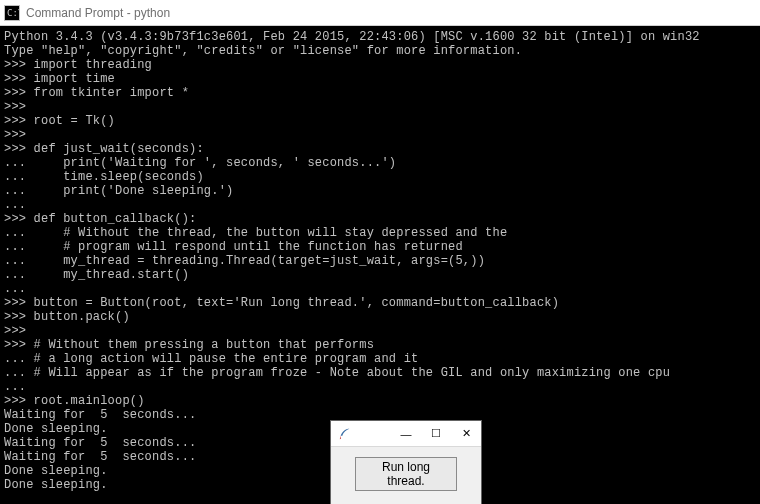 The height and width of the screenshot is (504, 760). Describe the element at coordinates (406, 434) in the screenshot. I see `tk-minimize-button: —` at that location.